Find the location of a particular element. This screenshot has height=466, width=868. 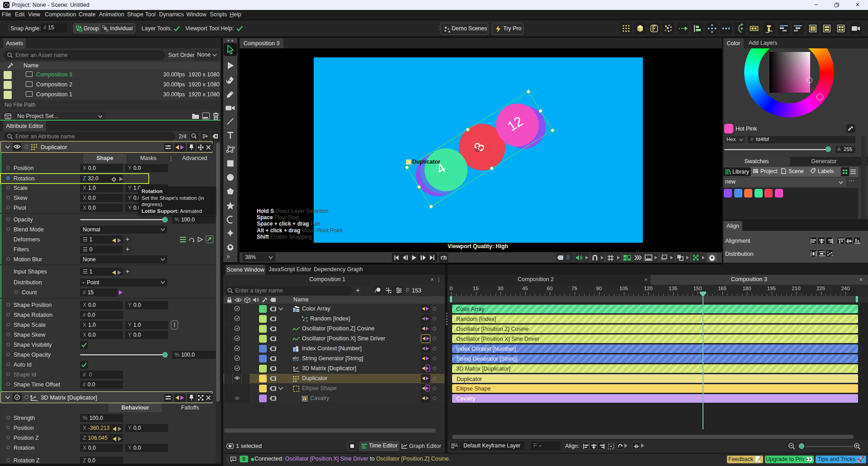

svg-text: T is located at coordinates (305, 399).